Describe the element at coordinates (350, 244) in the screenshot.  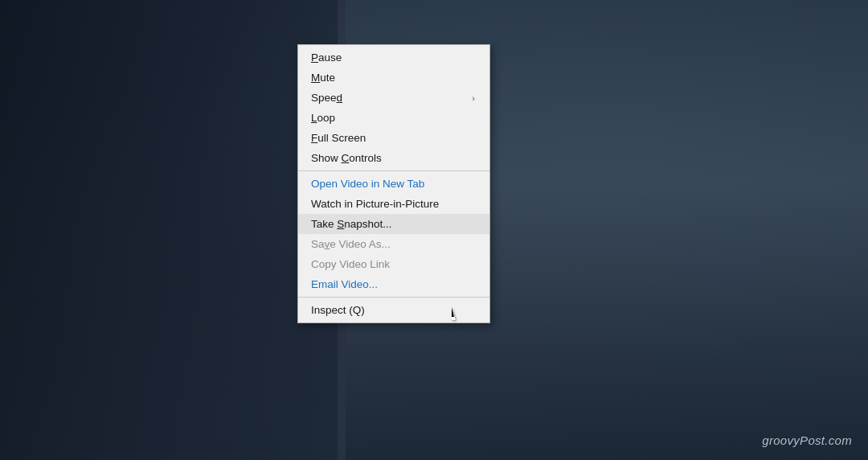
I see `menu-item-save-video-as-label: Save Video As...` at that location.